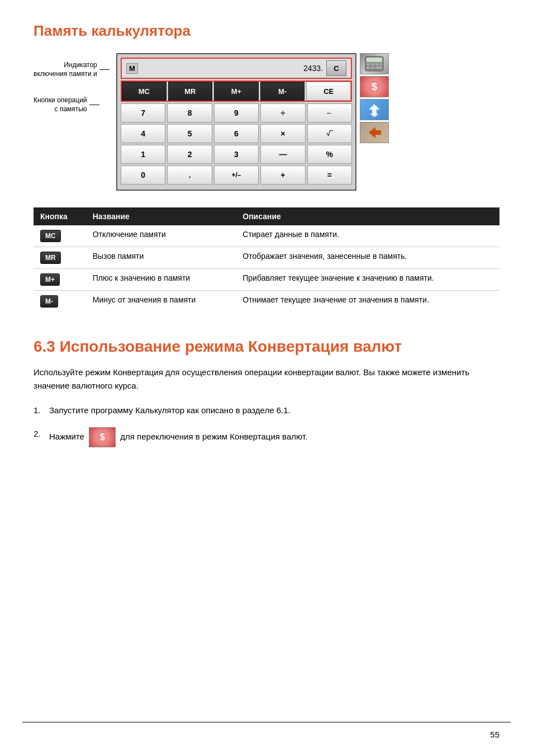 This screenshot has width=533, height=756. I want to click on num-row-1: 7 8 9 ÷ ←, so click(236, 113).